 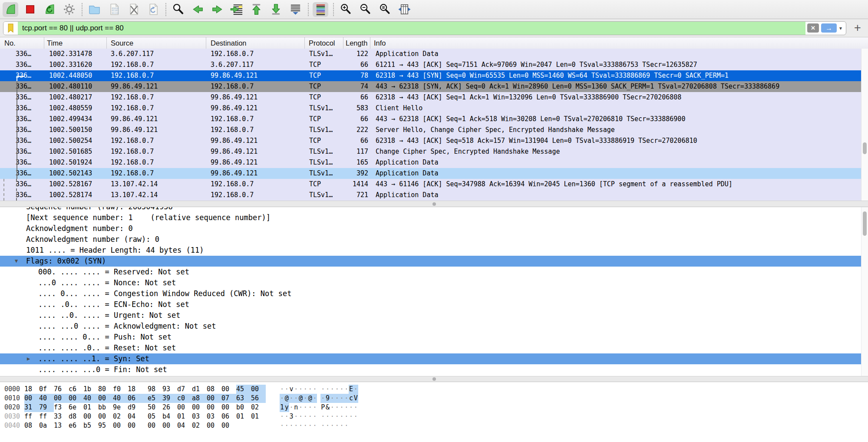 What do you see at coordinates (94, 10) in the screenshot?
I see `open-file-button` at bounding box center [94, 10].